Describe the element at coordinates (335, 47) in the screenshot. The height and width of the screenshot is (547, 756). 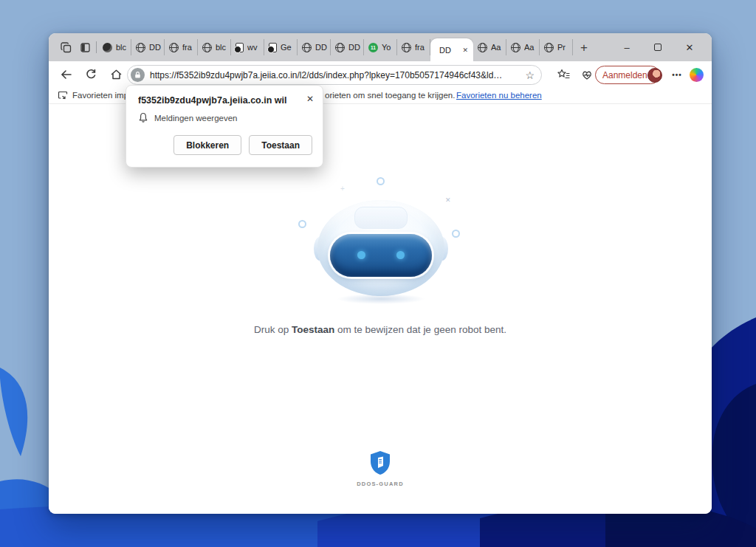
I see `tab-strip-tabs: blcDDfrablcwvGeDDDD11YofraDD✕AaAaPr` at that location.